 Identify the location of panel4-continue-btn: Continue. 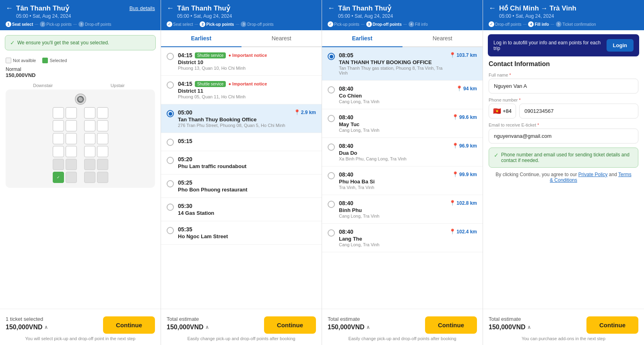
(613, 325).